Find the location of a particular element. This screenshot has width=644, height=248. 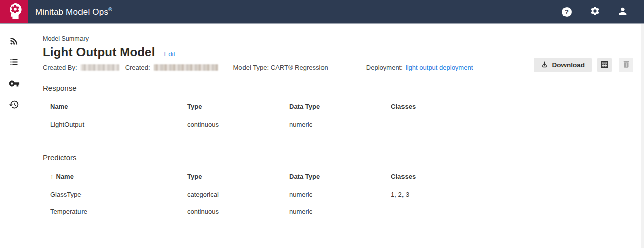

history-icon is located at coordinates (14, 105).